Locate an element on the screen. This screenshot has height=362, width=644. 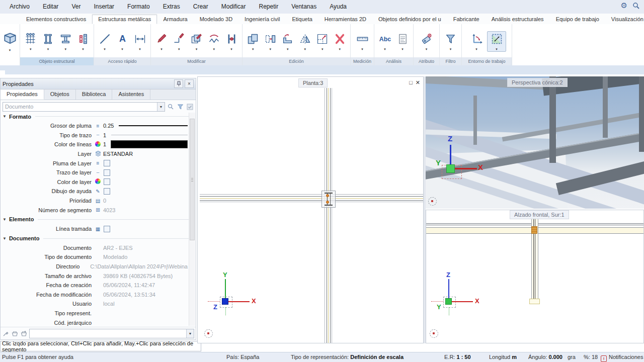
copy-button: ▾ is located at coordinates (253, 41).